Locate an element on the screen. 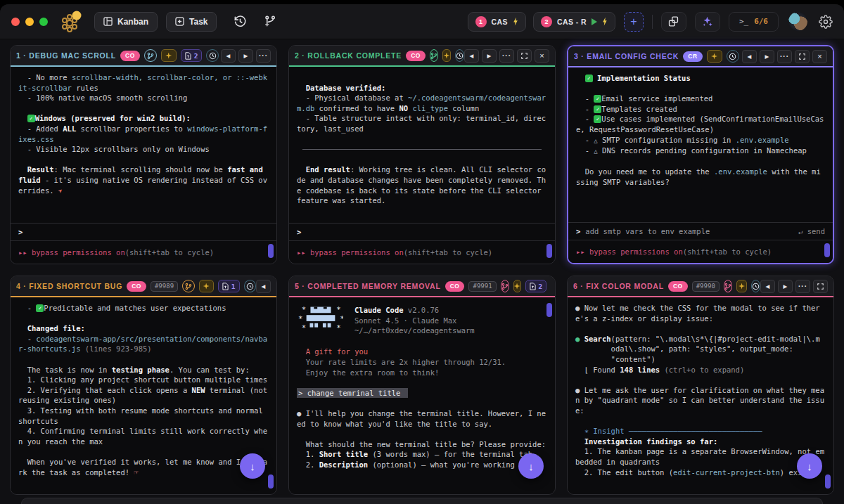  git-branch-plus-icon is located at coordinates (270, 21).